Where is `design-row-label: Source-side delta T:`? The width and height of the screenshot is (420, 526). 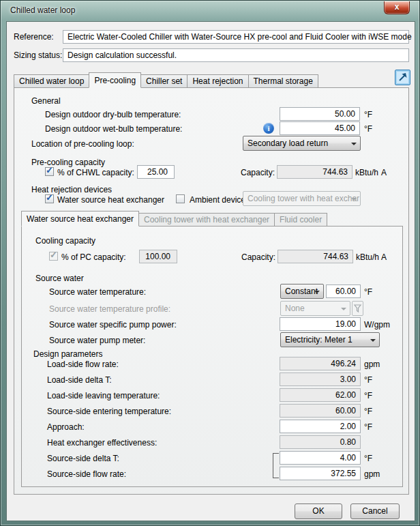 design-row-label: Source-side delta T: is located at coordinates (83, 458).